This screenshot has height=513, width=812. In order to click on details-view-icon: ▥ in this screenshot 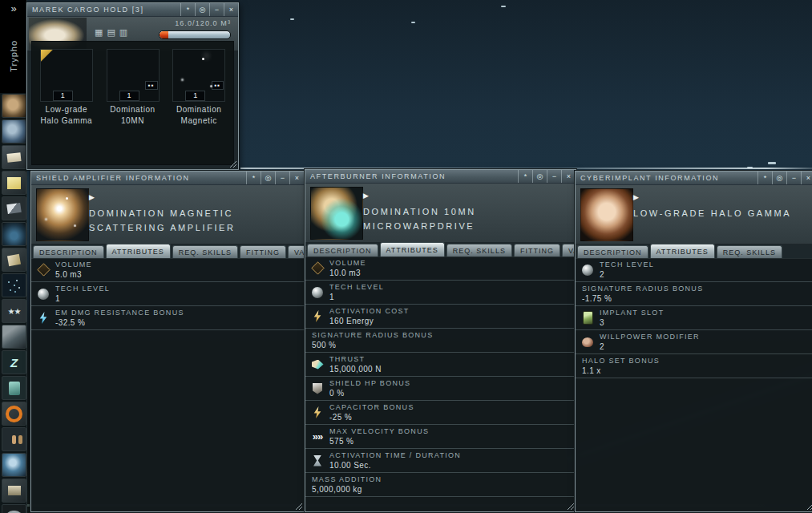, I will do `click(123, 32)`.